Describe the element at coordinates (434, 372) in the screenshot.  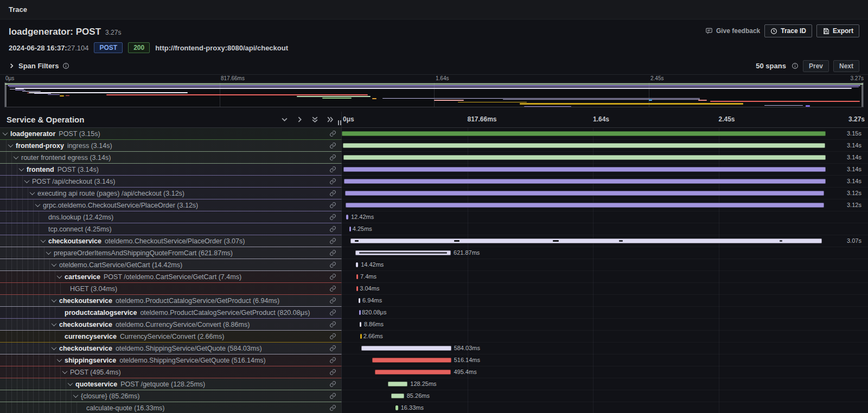
I see `span-row: POST (495.4ms)495.4ms` at that location.